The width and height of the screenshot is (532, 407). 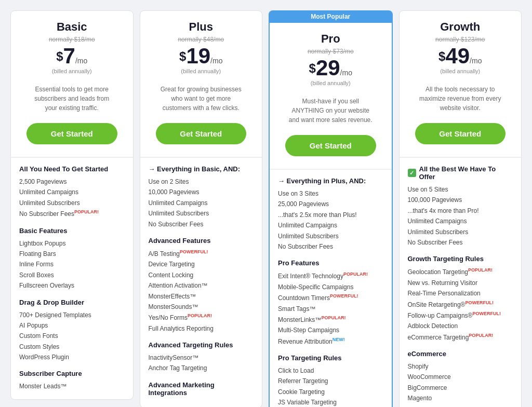 I want to click on feature-item: Follow-up Campaigns®POWERFUL!, so click(x=460, y=316).